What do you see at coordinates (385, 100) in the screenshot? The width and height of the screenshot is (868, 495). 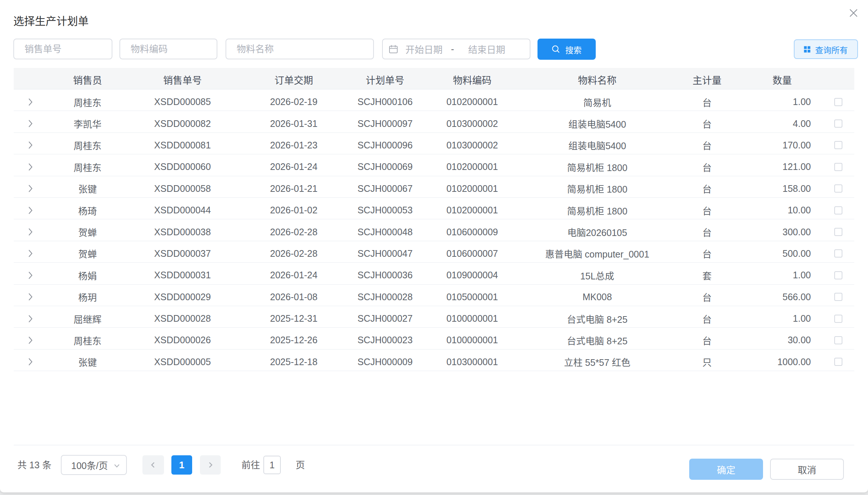 I see `table-cell: SCJH000106` at bounding box center [385, 100].